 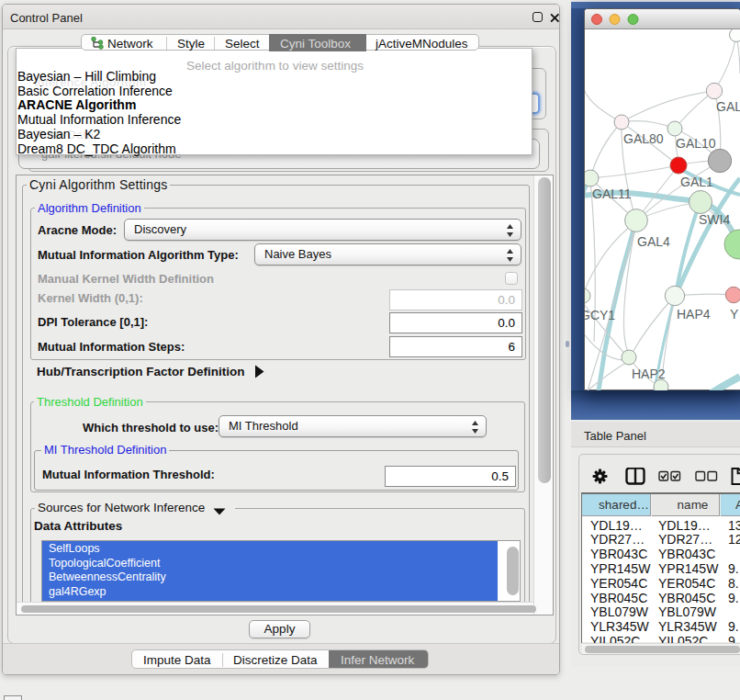 I want to click on svg-text: GAL11, so click(x=611, y=194).